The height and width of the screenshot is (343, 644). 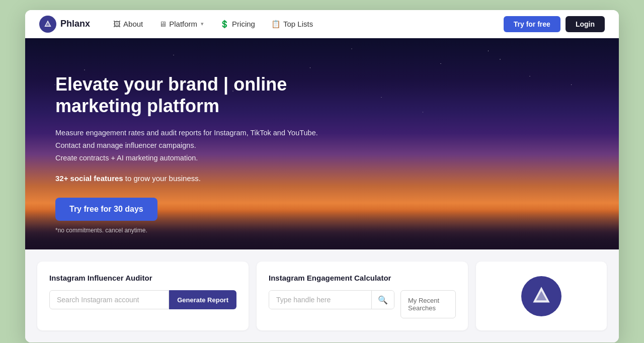 What do you see at coordinates (305, 24) in the screenshot?
I see `navbar-nav: 🖼 About 🖥 Platform ▾ 💲 Pricing 📋 Top Lis…` at bounding box center [305, 24].